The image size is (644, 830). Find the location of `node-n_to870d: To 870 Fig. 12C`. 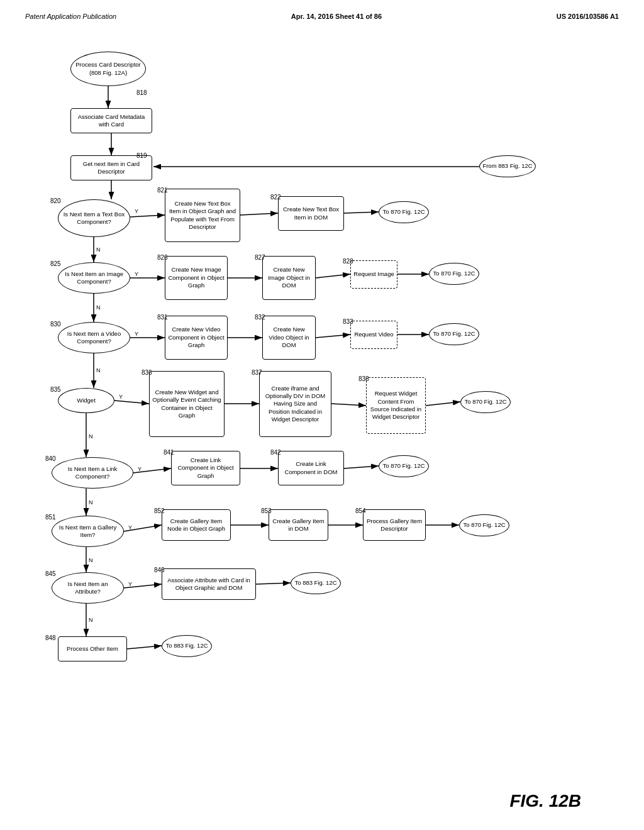

node-n_to870d: To 870 Fig. 12C is located at coordinates (486, 402).